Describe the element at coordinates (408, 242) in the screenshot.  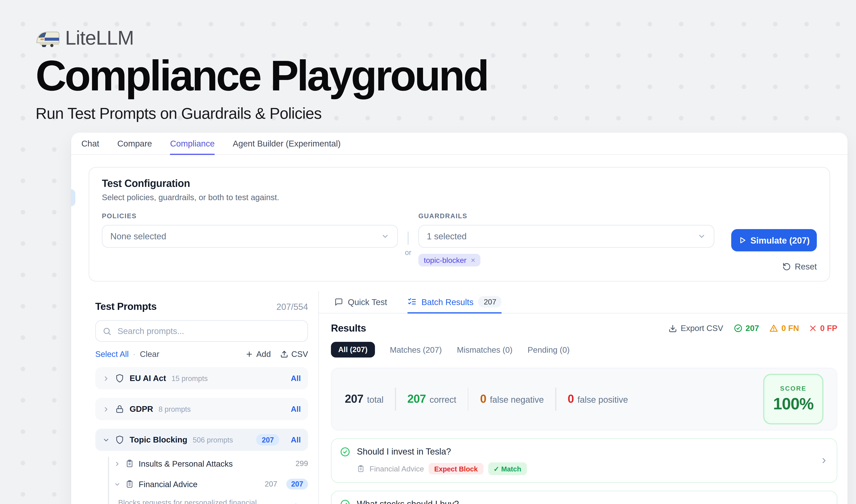
I see `or-divider: or` at that location.